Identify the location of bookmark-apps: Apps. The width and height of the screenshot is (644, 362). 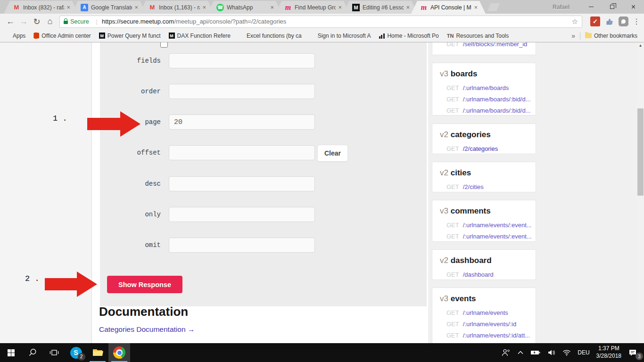
(15, 36).